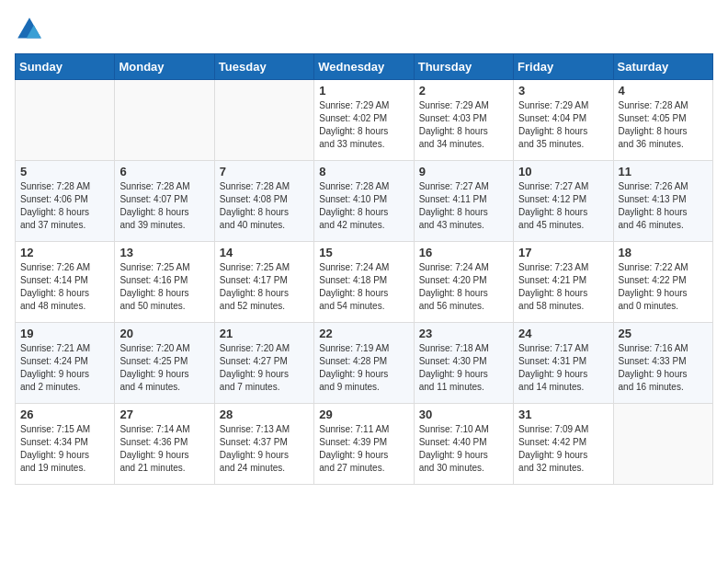 This screenshot has height=563, width=728. Describe the element at coordinates (164, 171) in the screenshot. I see `day-number: 6` at that location.